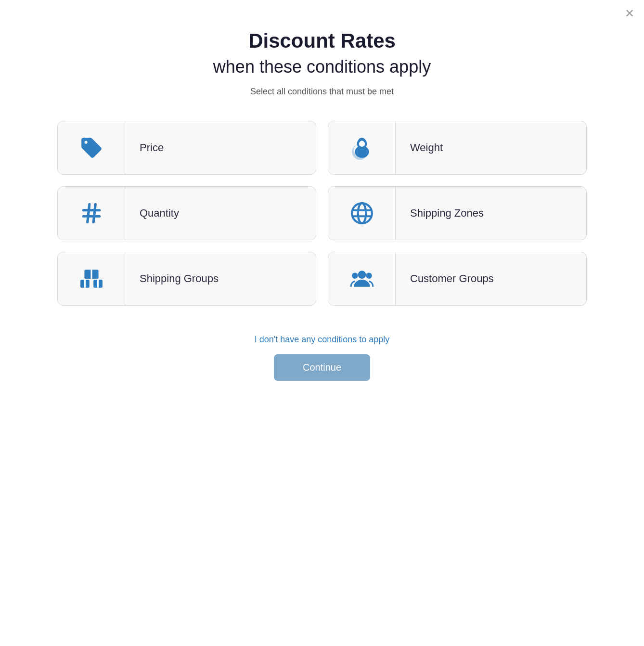 The width and height of the screenshot is (644, 646). I want to click on customer-groups-icon-area, so click(362, 279).